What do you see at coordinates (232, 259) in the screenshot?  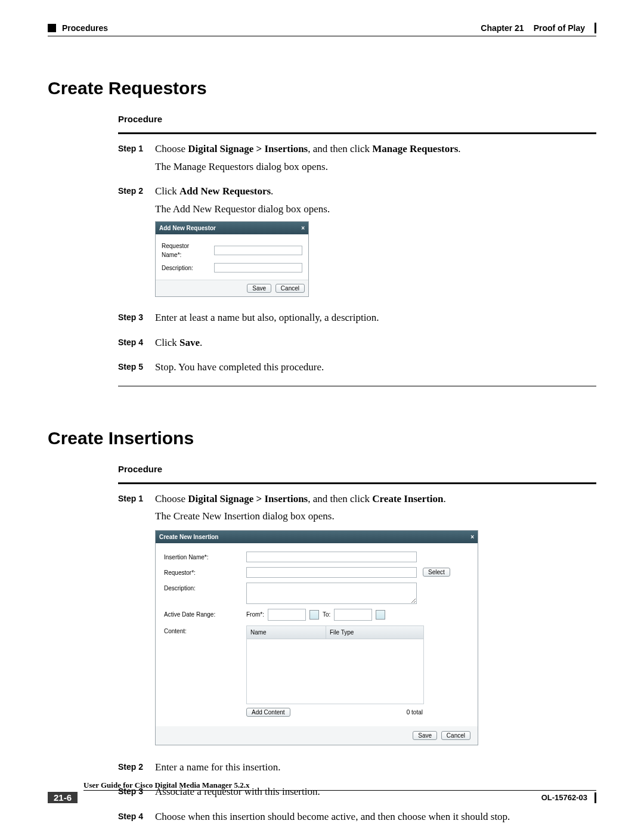 I see `dialog-add-requestor: Add New Requestor × Requestor Name*: Des…` at bounding box center [232, 259].